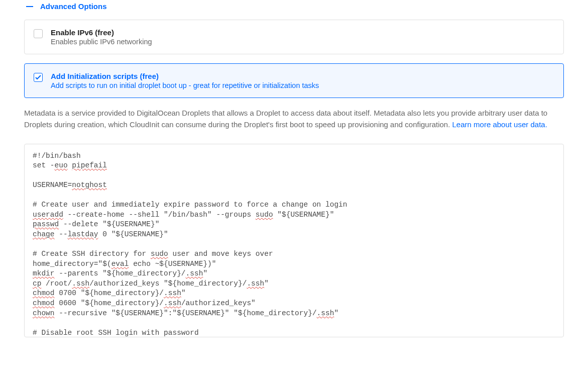 This screenshot has width=588, height=373. I want to click on script-word: chage, so click(44, 234).